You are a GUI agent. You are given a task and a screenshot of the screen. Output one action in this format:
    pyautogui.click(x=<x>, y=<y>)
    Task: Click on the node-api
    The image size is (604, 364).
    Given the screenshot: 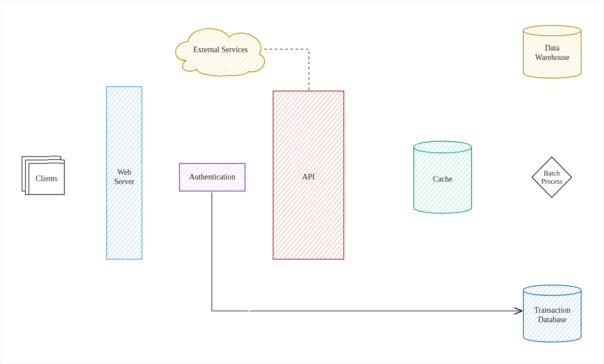 What is the action you would take?
    pyautogui.click(x=308, y=175)
    